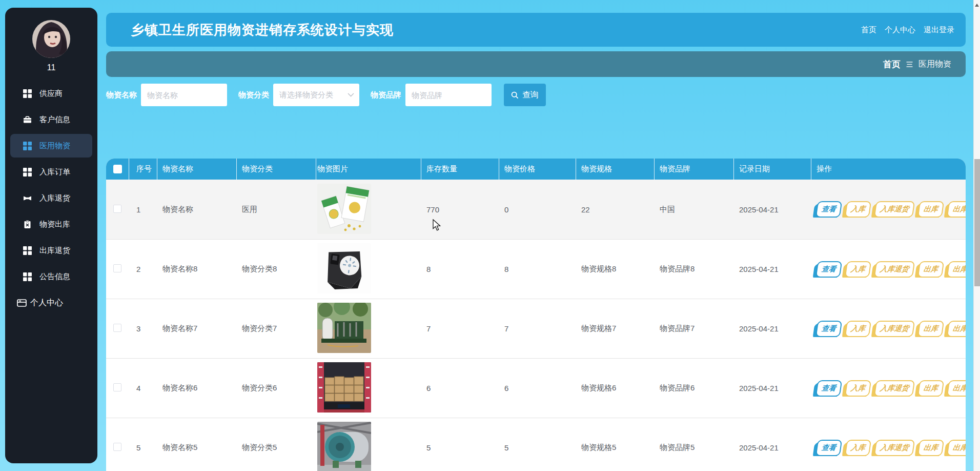 Image resolution: width=980 pixels, height=471 pixels. Describe the element at coordinates (51, 225) in the screenshot. I see `sidebar-item-物资出库: 物资出库` at that location.